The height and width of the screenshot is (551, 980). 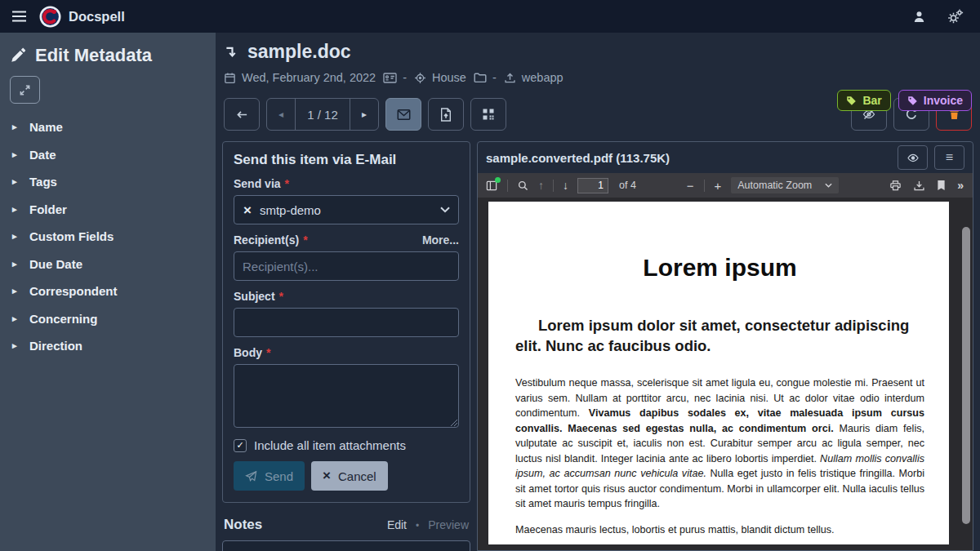 What do you see at coordinates (346, 353) in the screenshot?
I see `body-label: Body*` at bounding box center [346, 353].